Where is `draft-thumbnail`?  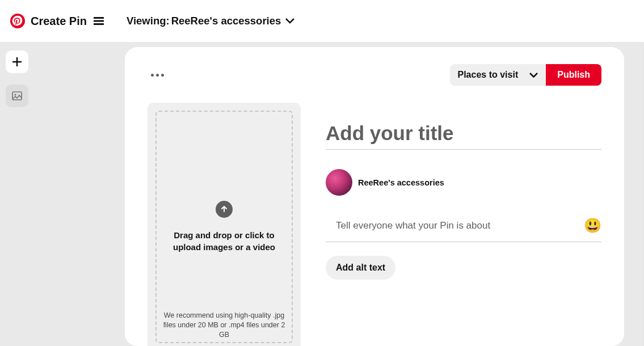
draft-thumbnail is located at coordinates (17, 96).